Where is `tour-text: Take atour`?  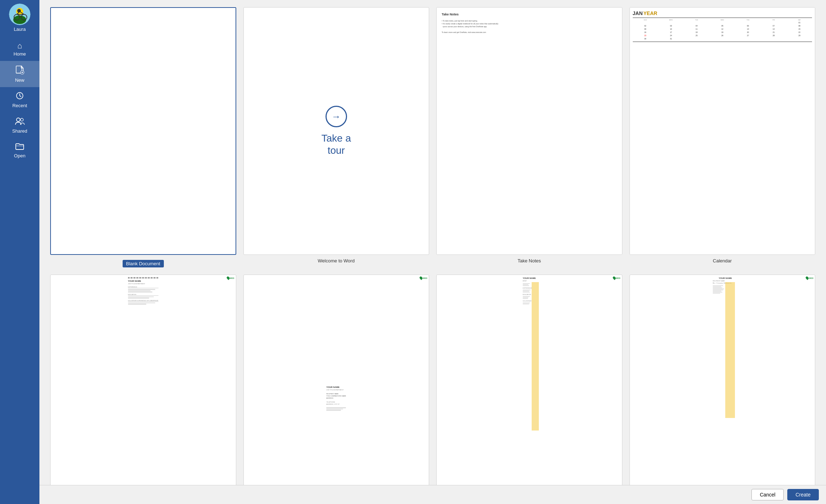
tour-text: Take atour is located at coordinates (336, 144).